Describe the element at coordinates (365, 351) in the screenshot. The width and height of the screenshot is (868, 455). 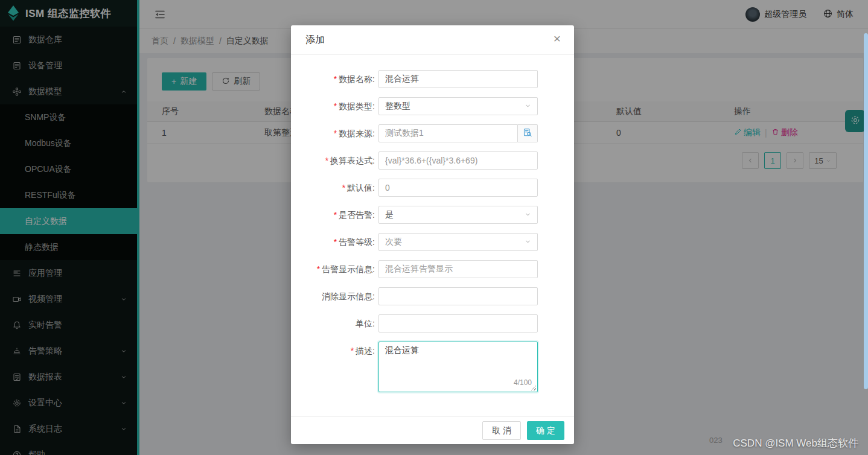
I see `field-label: 描述:` at that location.